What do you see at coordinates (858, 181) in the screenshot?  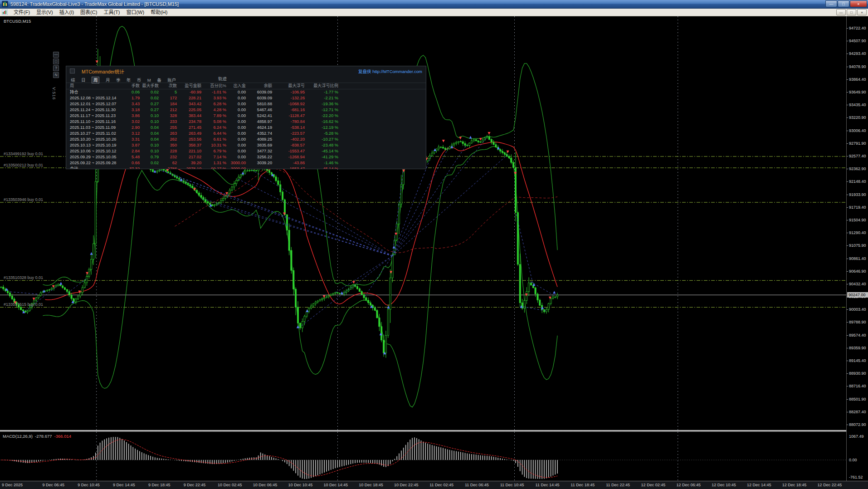 I see `price-axis-label: 92148.40` at bounding box center [858, 181].